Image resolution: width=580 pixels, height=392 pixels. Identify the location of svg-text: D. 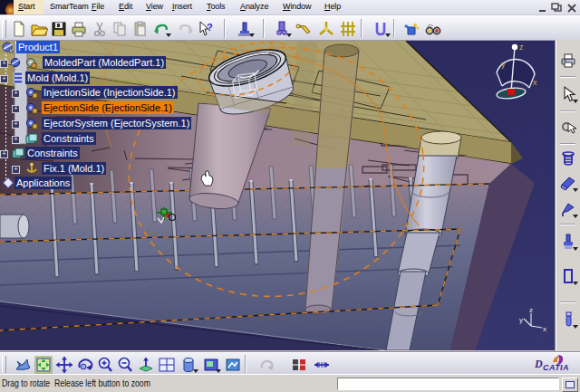
(538, 364).